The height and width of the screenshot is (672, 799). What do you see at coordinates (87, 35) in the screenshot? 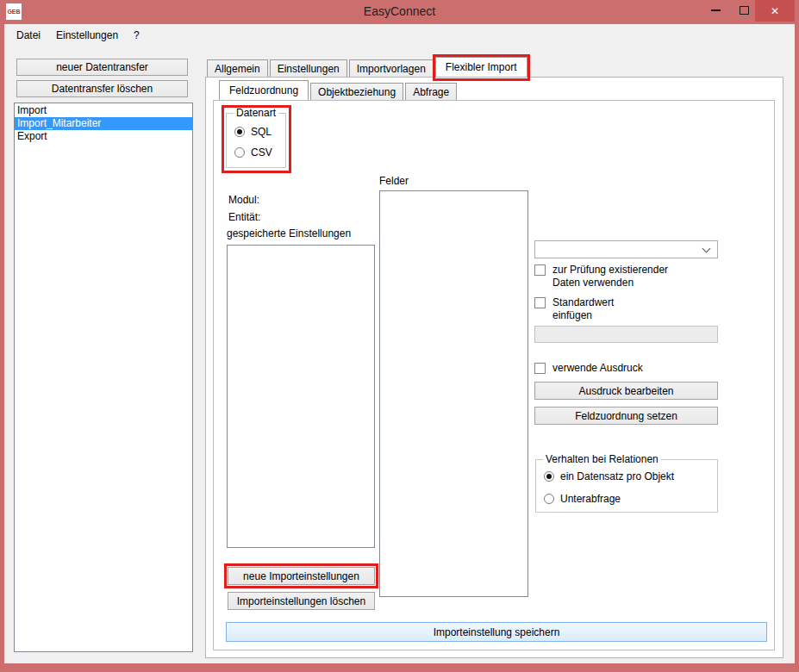
I see `menu-einstellungen: Einstellungen` at bounding box center [87, 35].